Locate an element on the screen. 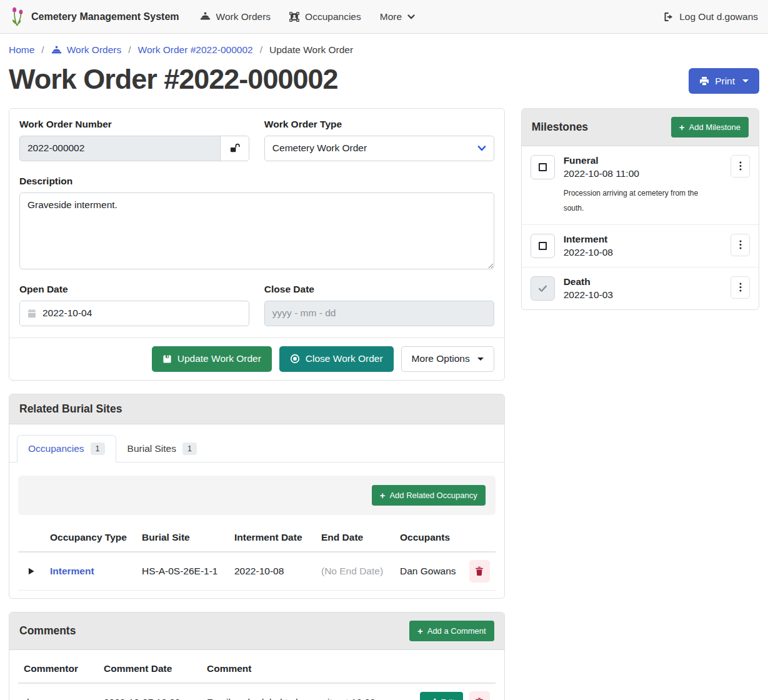 The height and width of the screenshot is (700, 768). open-date-label: Open Date is located at coordinates (134, 289).